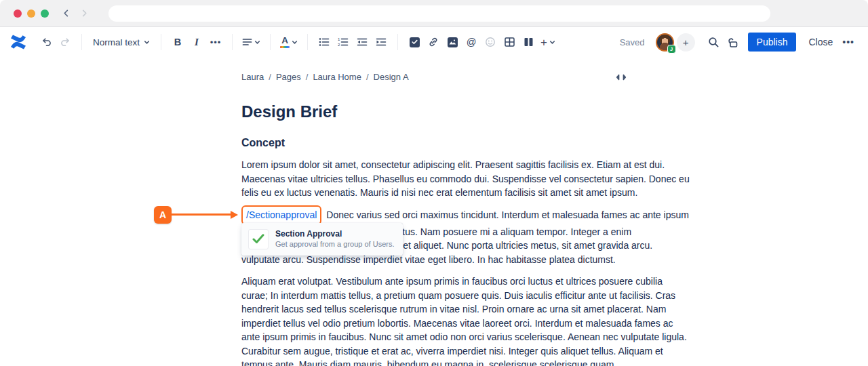  Describe the element at coordinates (45, 14) in the screenshot. I see `zoom-window-button` at that location.